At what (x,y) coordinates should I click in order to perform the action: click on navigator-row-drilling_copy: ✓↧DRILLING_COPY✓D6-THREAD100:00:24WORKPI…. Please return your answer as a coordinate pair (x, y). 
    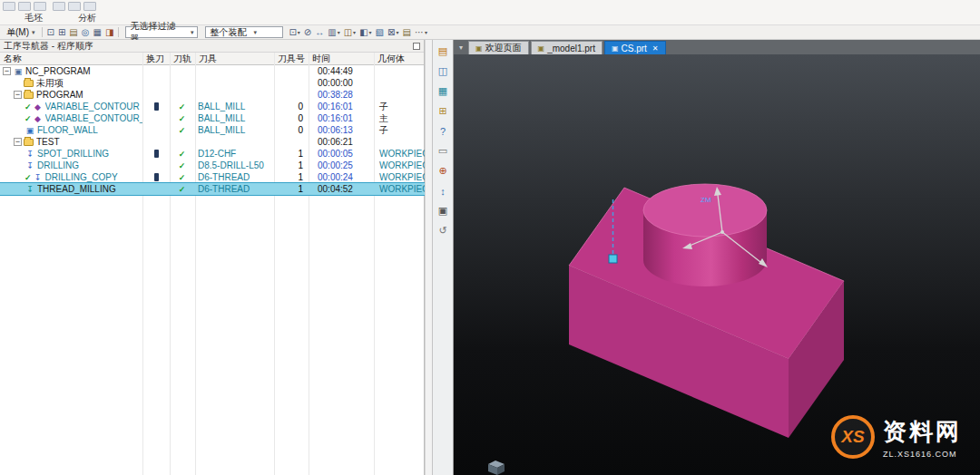
    Looking at the image, I should click on (212, 178).